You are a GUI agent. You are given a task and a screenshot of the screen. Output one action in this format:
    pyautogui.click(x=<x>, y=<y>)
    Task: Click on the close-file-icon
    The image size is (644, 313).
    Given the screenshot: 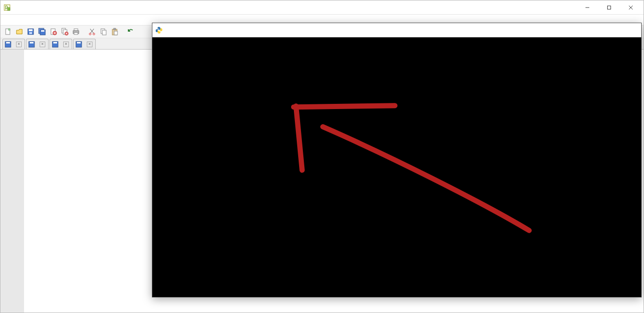 What is the action you would take?
    pyautogui.click(x=53, y=32)
    